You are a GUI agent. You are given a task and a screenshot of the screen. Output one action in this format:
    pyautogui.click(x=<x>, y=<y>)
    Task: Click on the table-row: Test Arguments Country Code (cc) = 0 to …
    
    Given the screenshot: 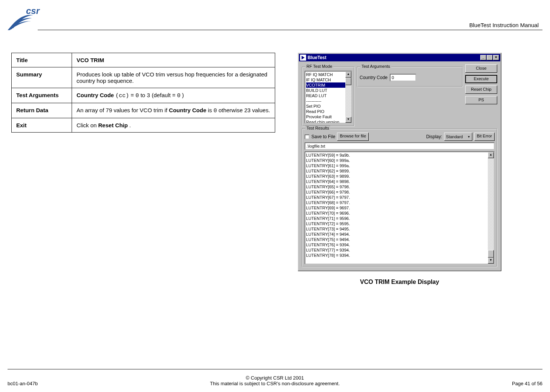 What is the action you would take?
    pyautogui.click(x=143, y=96)
    